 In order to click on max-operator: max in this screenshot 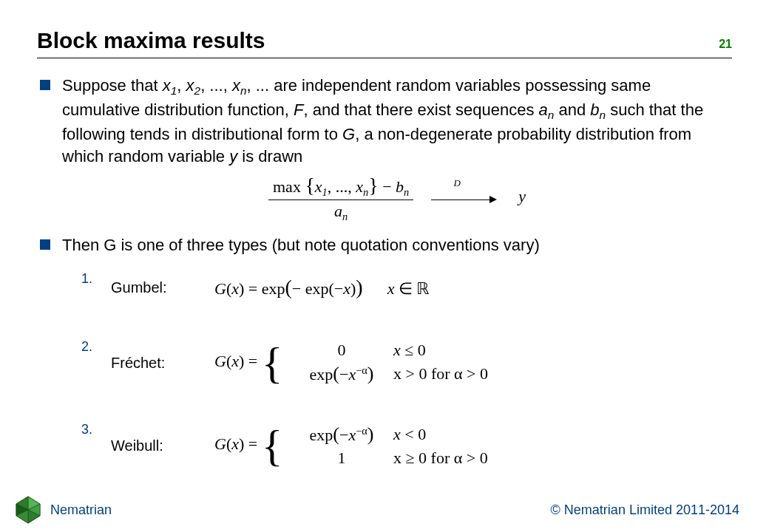, I will do `click(287, 186)`.